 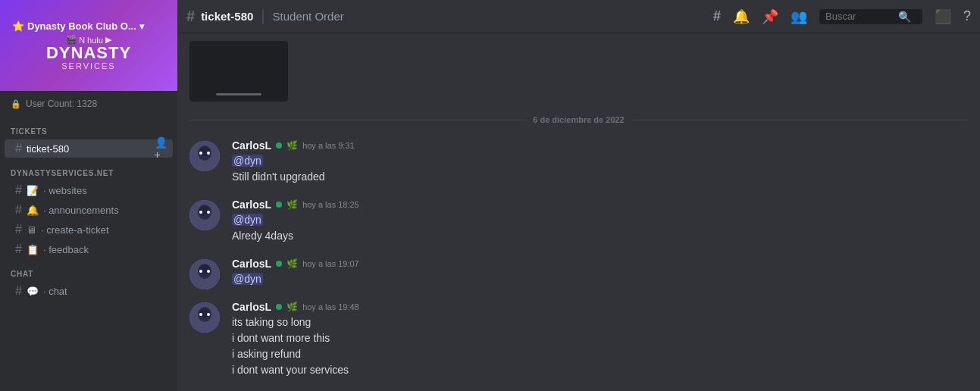 What do you see at coordinates (105, 211) in the screenshot?
I see `channel-name-announcements: · announcements` at bounding box center [105, 211].